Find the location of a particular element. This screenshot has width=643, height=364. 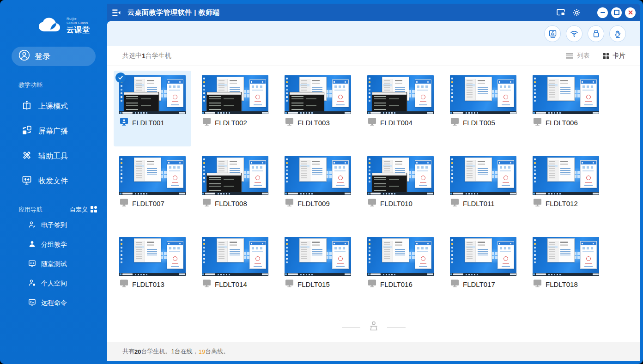

student-machine-card: FLDLT010 is located at coordinates (400, 189).